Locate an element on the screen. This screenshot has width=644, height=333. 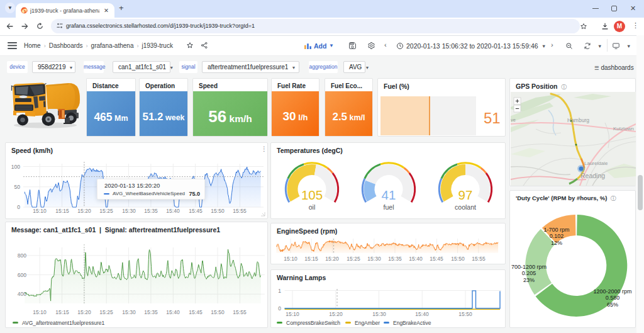
svg-text: Kutztown is located at coordinates (624, 128).